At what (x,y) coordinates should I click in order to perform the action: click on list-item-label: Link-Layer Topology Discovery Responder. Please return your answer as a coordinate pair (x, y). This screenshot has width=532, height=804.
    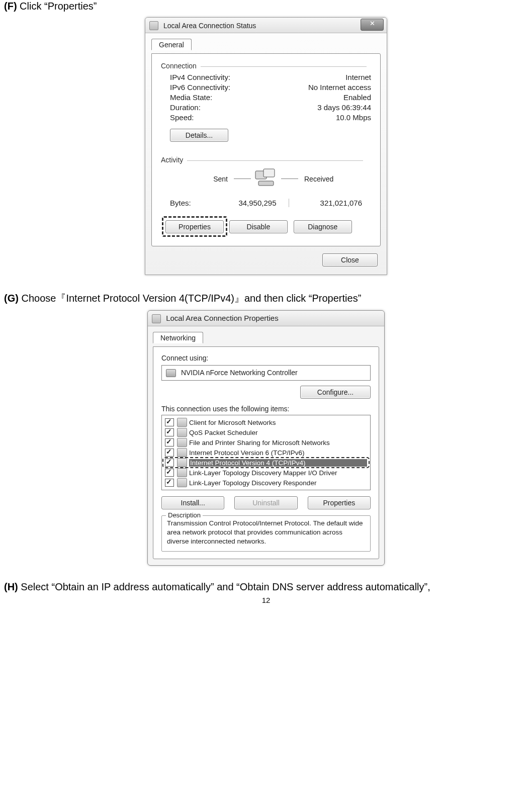
    Looking at the image, I should click on (278, 483).